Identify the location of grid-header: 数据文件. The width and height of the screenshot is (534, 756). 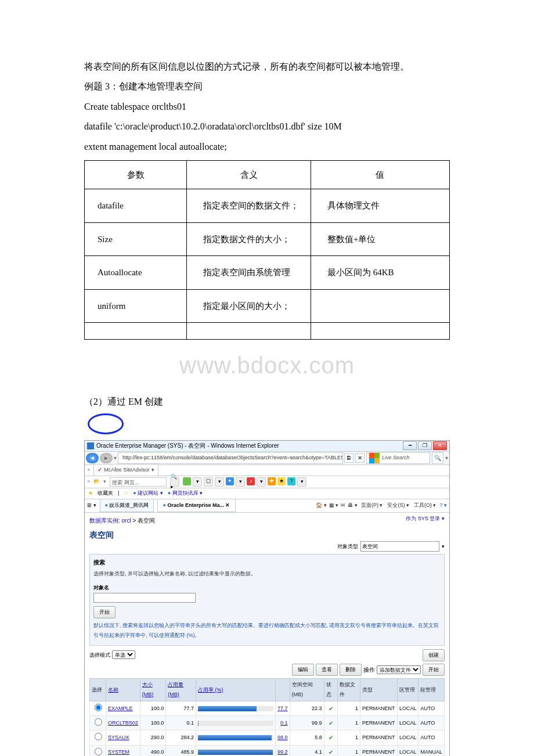
(349, 690).